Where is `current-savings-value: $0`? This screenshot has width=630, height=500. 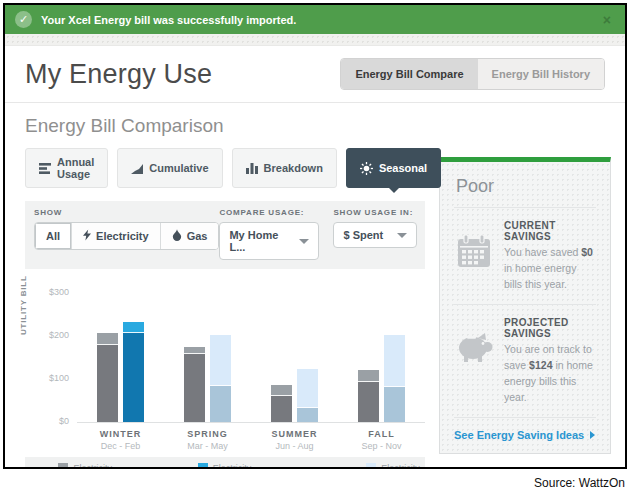 current-savings-value: $0 is located at coordinates (587, 252).